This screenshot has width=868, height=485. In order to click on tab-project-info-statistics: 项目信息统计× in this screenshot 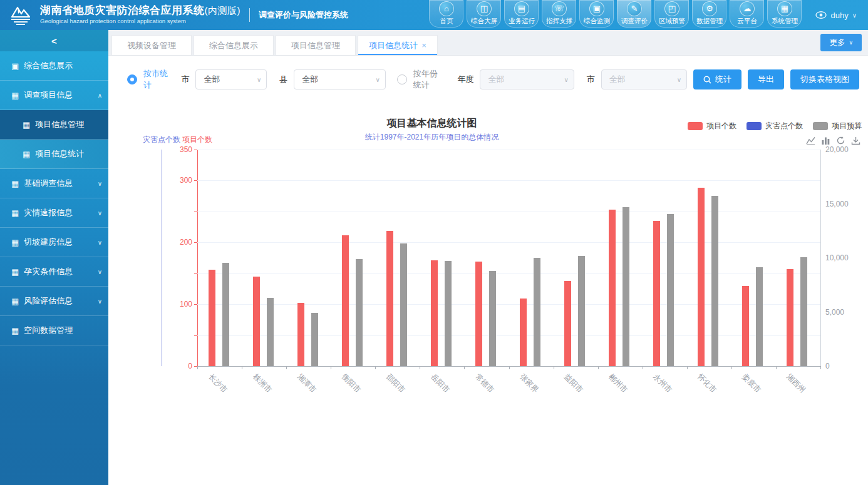, I will do `click(398, 45)`.